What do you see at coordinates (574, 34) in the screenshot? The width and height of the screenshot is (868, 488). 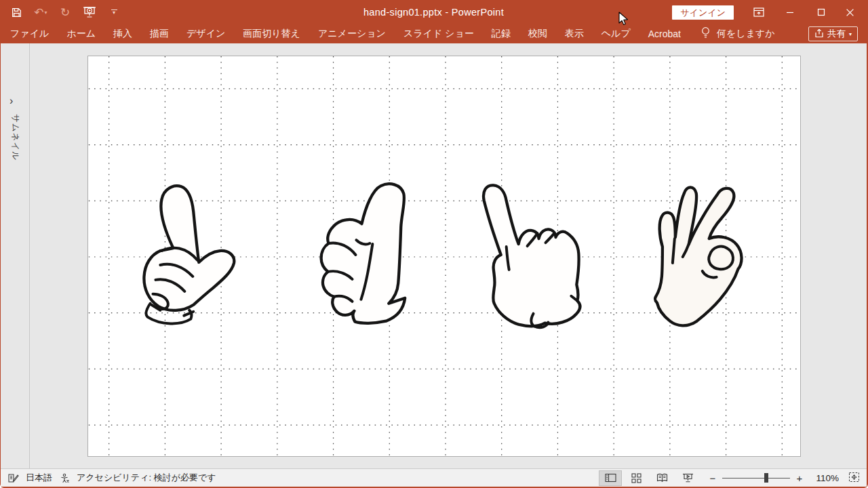 I see `tab-view: 表示` at bounding box center [574, 34].